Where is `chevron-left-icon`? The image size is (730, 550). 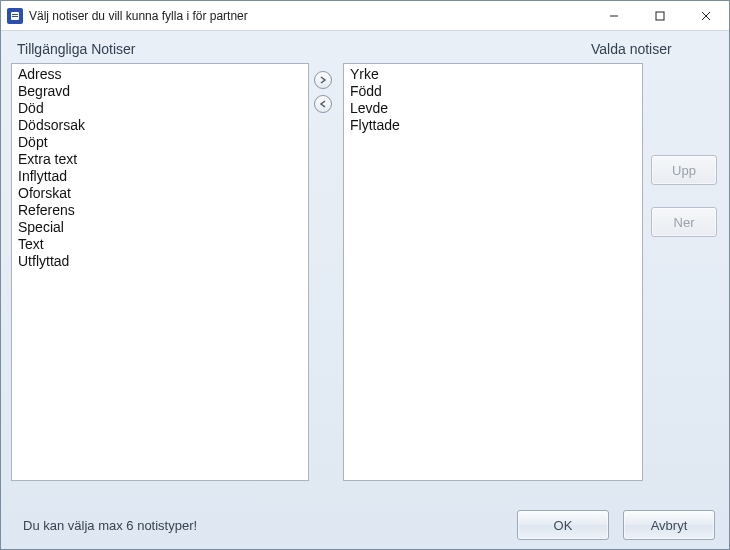 chevron-left-icon is located at coordinates (323, 104).